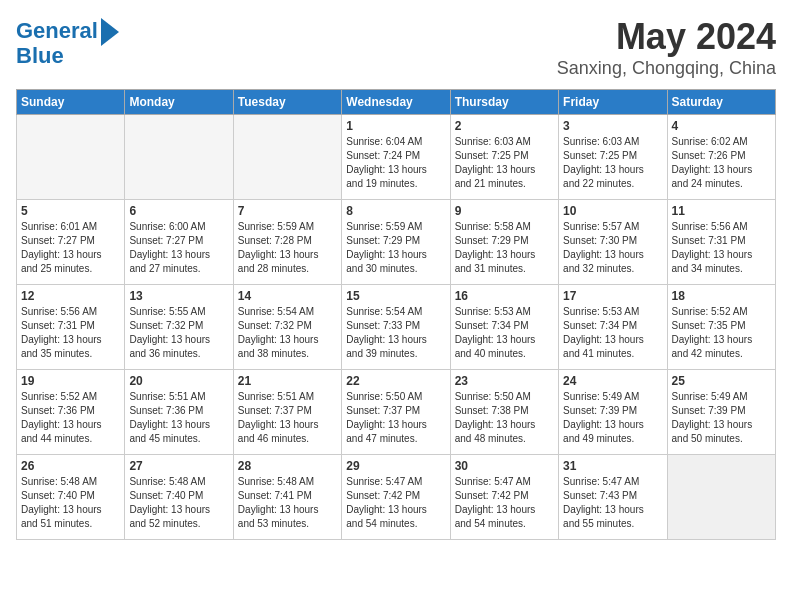 The image size is (792, 612). Describe the element at coordinates (721, 102) in the screenshot. I see `weekday-header-saturday: Saturday` at that location.